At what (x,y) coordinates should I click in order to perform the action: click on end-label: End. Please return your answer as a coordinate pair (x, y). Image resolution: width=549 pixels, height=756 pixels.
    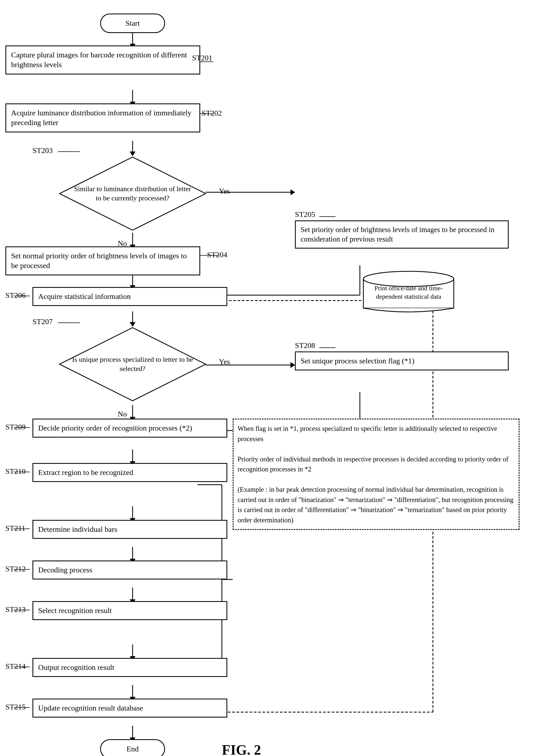
    Looking at the image, I should click on (133, 749).